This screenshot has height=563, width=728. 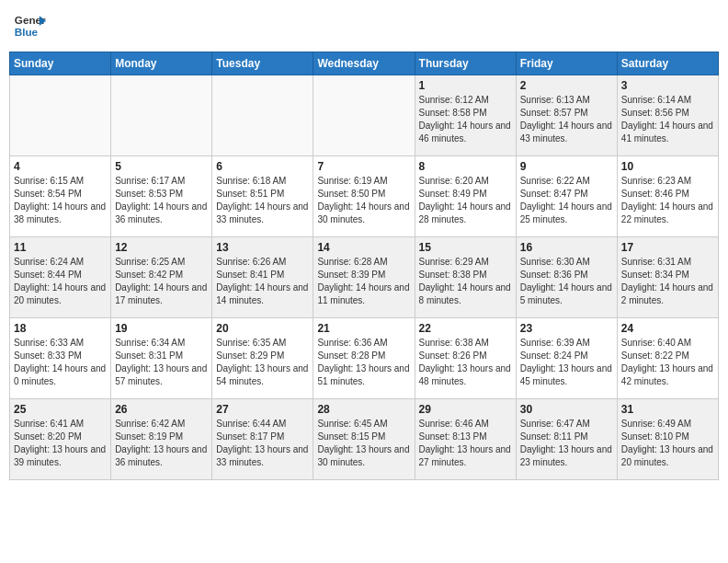 I want to click on weekday-header-sunday: Sunday, so click(x=61, y=64).